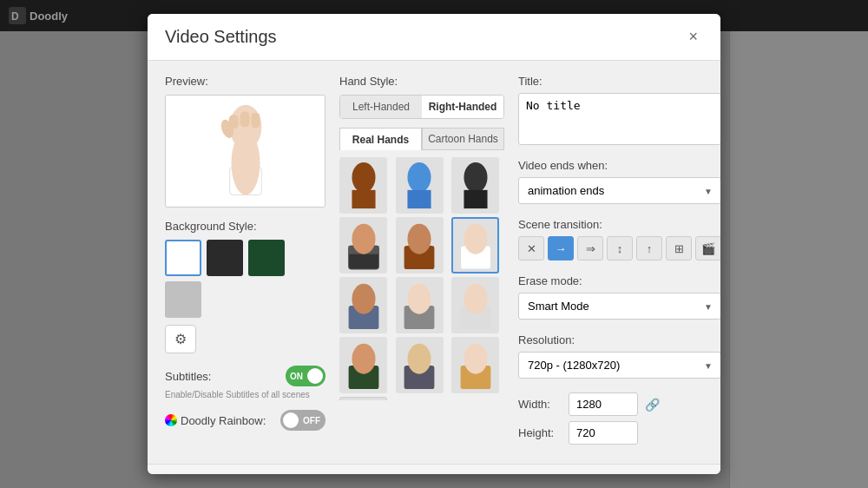 The height and width of the screenshot is (488, 868). What do you see at coordinates (620, 306) in the screenshot?
I see `erase-mode-select-wrapper: Smart Mode Erase All No Erase` at bounding box center [620, 306].